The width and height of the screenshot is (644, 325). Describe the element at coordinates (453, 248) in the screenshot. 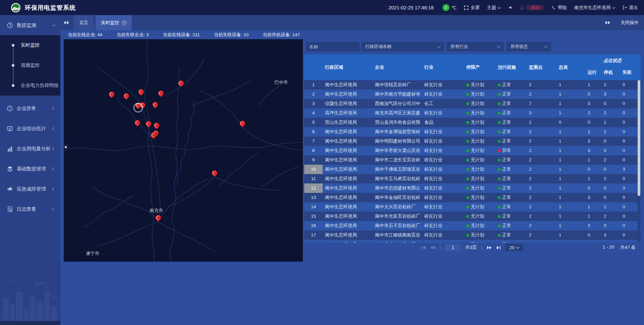

I see `page-number-input: 1` at that location.